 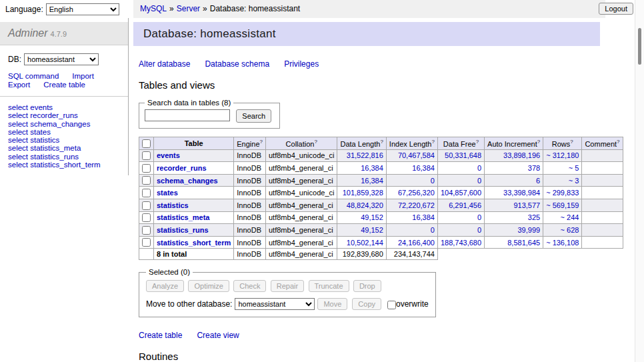 I want to click on vertical-scrollbar, so click(x=639, y=181).